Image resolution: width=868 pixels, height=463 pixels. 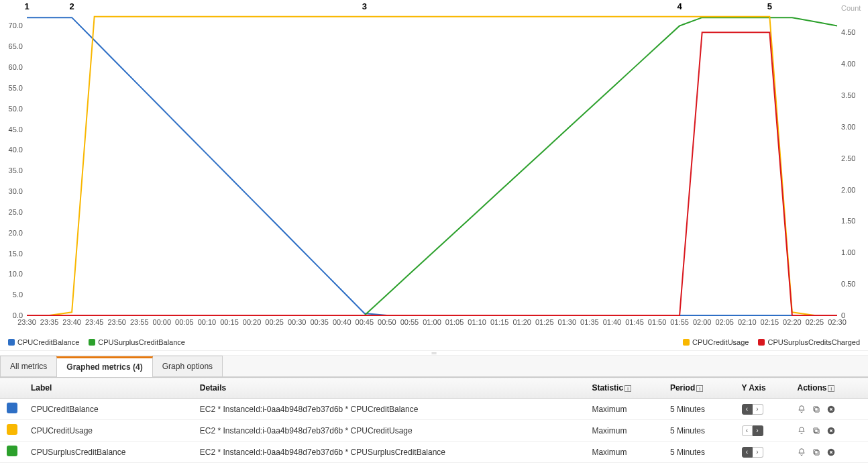 What do you see at coordinates (342, 322) in the screenshot?
I see `svg-text: 00:40` at bounding box center [342, 322].